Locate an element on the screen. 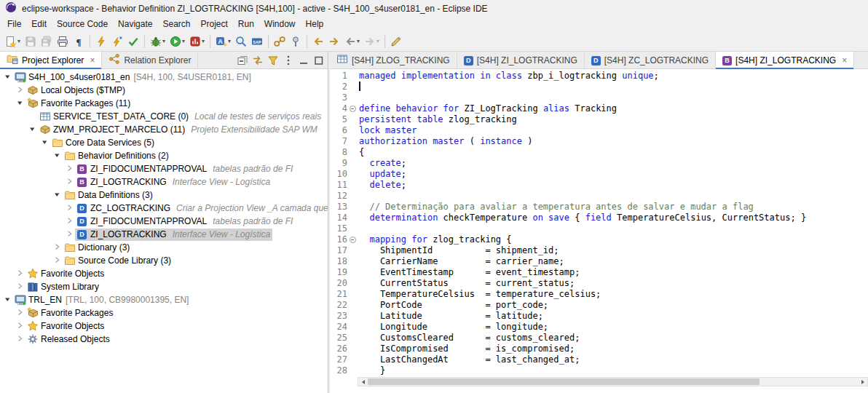 This screenshot has width=868, height=393. menu-file: File is located at coordinates (15, 24).